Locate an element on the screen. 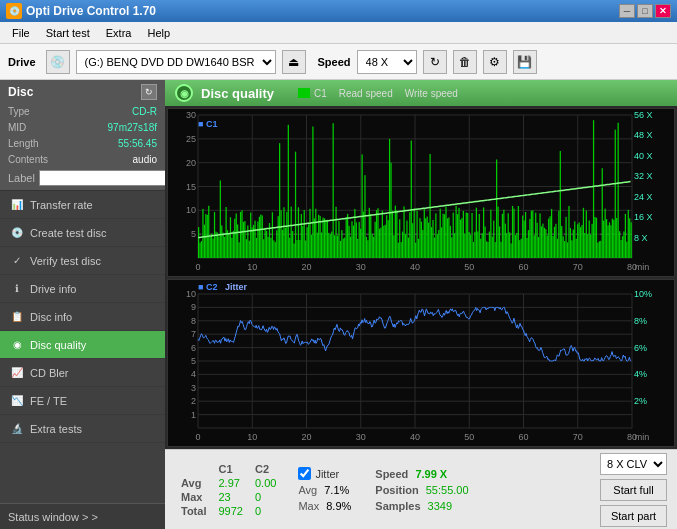  position-value: 55:55.00 is located at coordinates (448, 490).